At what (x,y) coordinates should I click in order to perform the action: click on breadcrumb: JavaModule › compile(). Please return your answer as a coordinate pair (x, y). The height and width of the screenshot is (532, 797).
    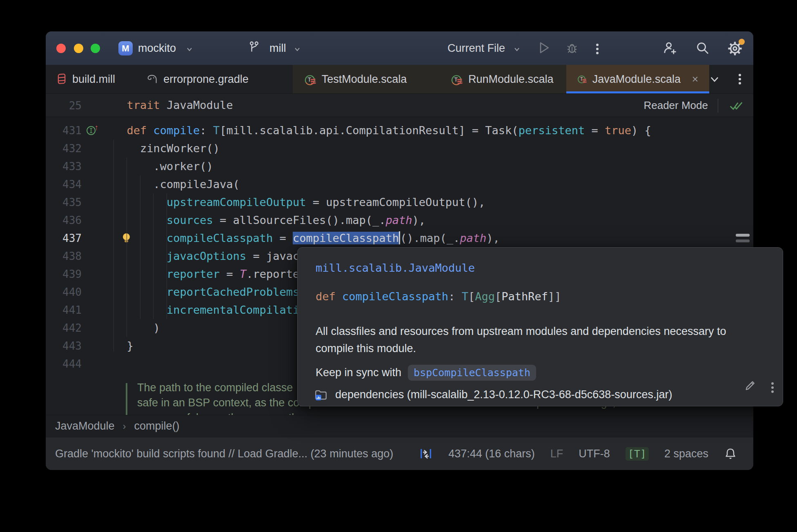
    Looking at the image, I should click on (399, 426).